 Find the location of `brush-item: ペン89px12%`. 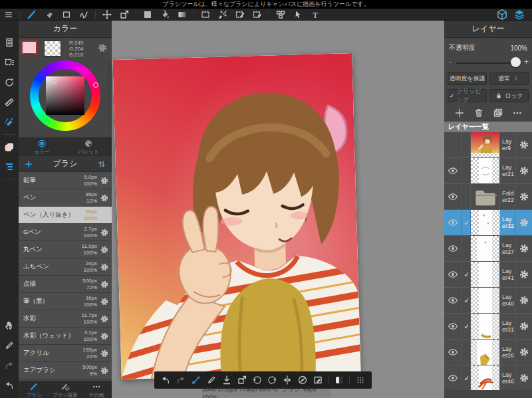

brush-item: ペン89px12% is located at coordinates (65, 198).